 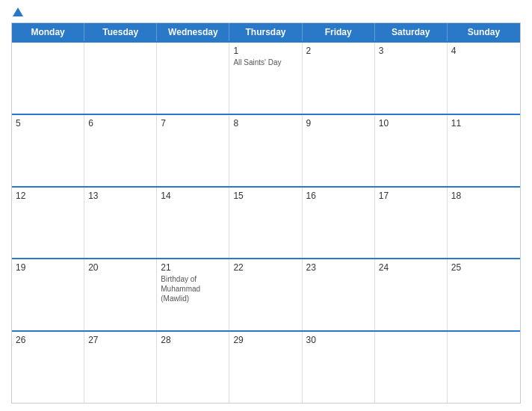 What do you see at coordinates (338, 268) in the screenshot?
I see `day-number: 23` at bounding box center [338, 268].